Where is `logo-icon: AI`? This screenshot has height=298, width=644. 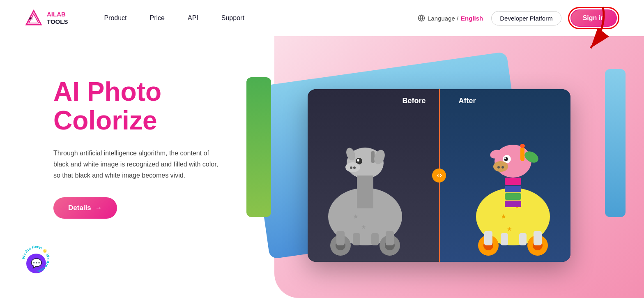
logo-icon: AI is located at coordinates (34, 18).